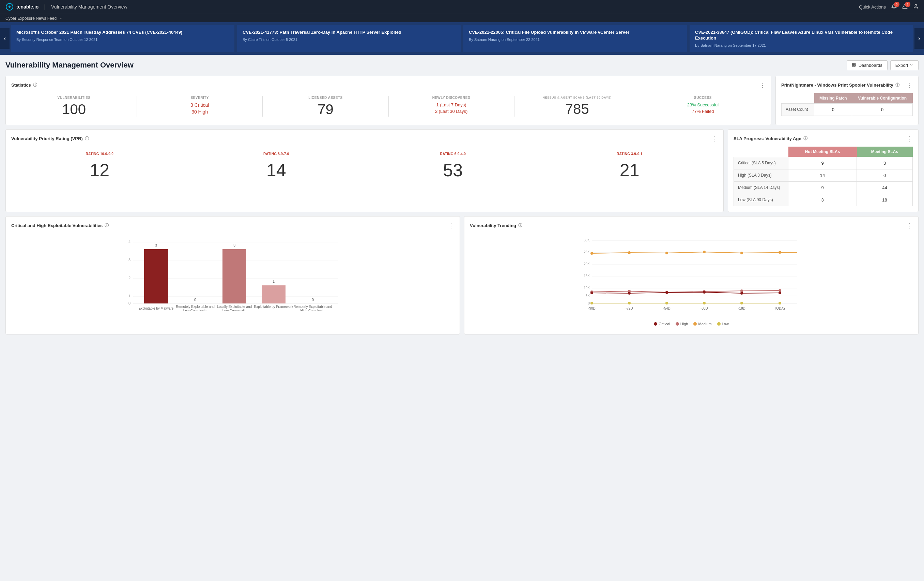  Describe the element at coordinates (723, 324) in the screenshot. I see `legend-low: Low` at that location.